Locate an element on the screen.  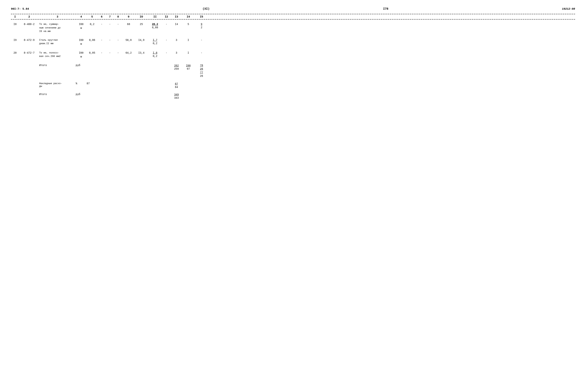
col-header-14: I4 is located at coordinates (188, 17).